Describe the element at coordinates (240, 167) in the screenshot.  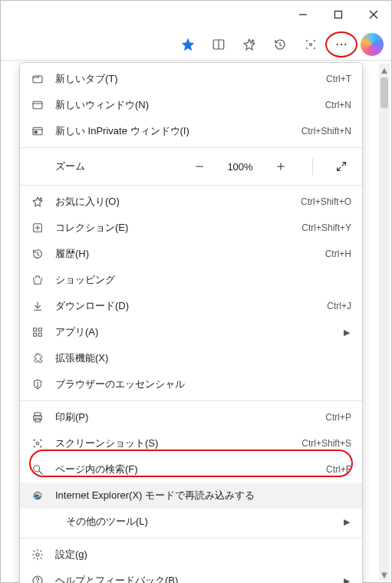
I see `zoom-value: 100%` at that location.